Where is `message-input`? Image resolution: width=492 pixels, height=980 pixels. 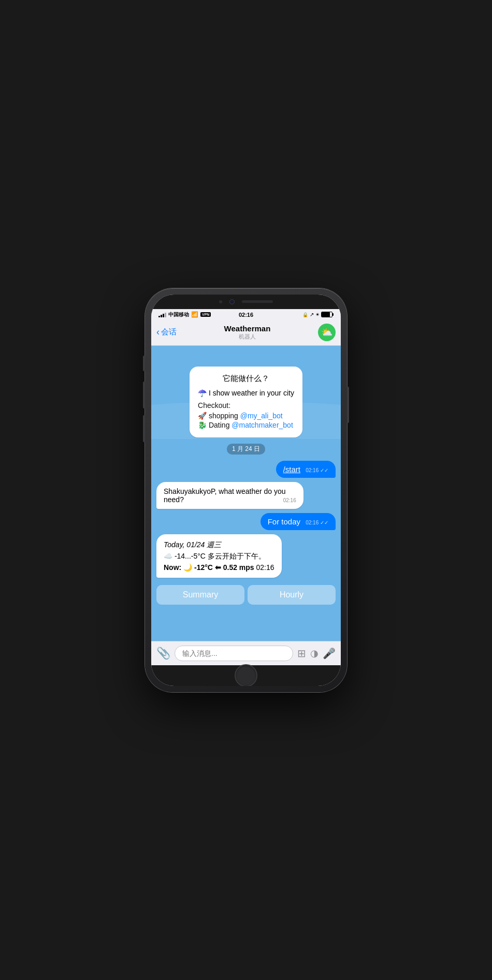
message-input is located at coordinates (234, 653).